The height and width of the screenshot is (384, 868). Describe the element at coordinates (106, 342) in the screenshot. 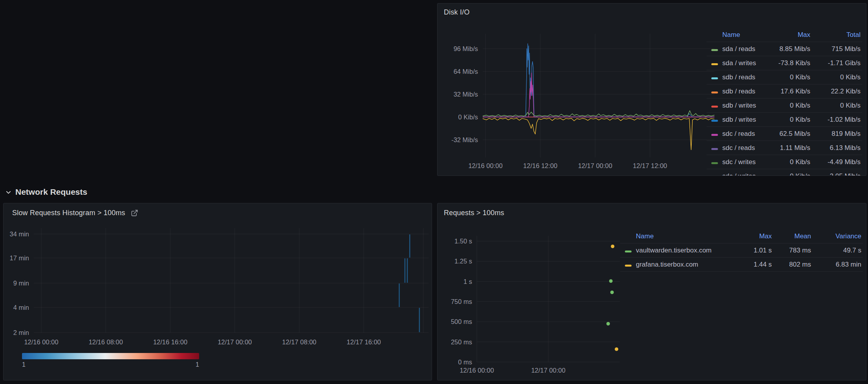

I see `x-tick-label: 12/16 08:00` at that location.